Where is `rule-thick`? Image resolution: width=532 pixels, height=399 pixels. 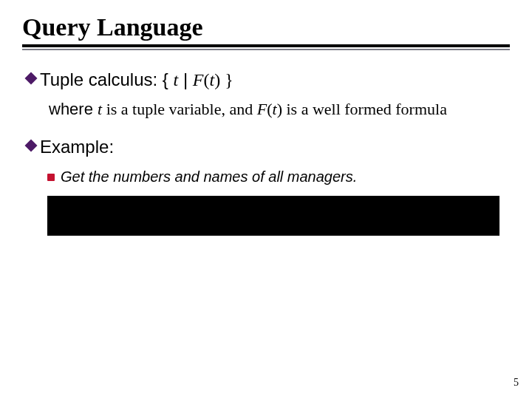
rule-thick is located at coordinates (266, 46).